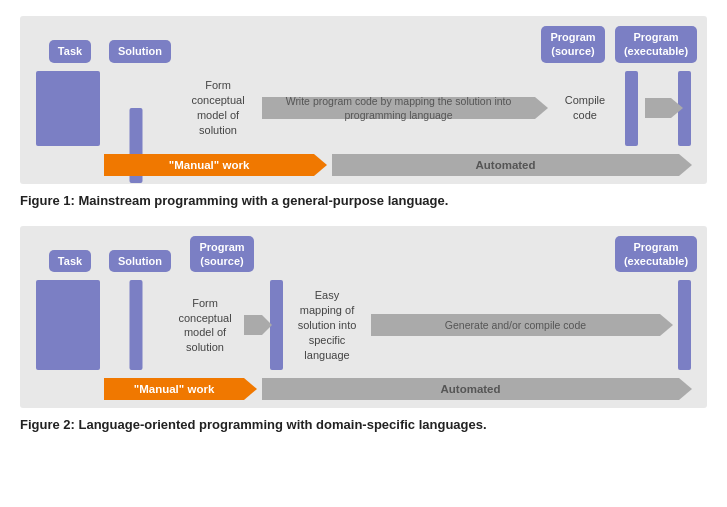 The width and height of the screenshot is (727, 507). What do you see at coordinates (470, 389) in the screenshot?
I see `fig2-automated-label: Automated` at bounding box center [470, 389].